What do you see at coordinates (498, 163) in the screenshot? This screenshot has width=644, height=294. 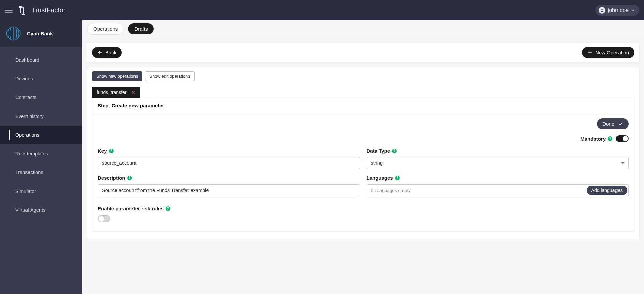 I see `data-type-select: string` at bounding box center [498, 163].